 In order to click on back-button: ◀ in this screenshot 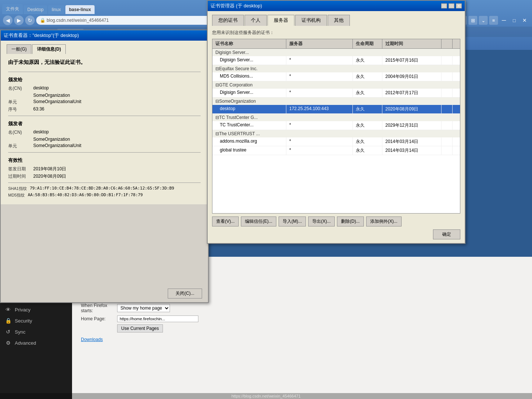, I will do `click(8, 20)`.